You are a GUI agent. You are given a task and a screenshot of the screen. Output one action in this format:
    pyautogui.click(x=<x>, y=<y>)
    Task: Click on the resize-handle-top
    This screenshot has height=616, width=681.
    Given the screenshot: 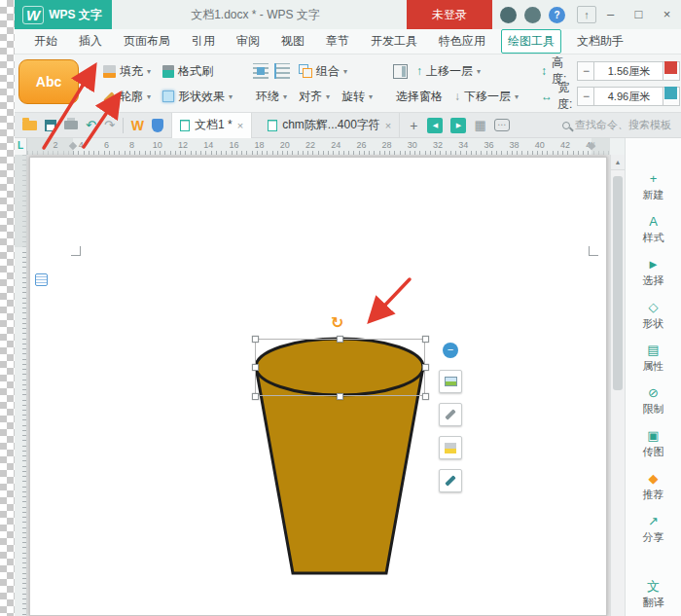 What is the action you would take?
    pyautogui.click(x=340, y=339)
    